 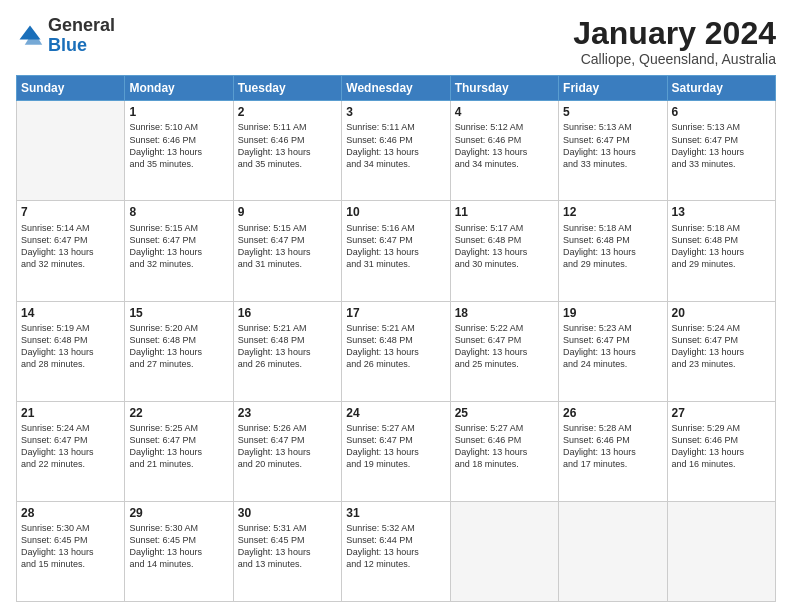 What do you see at coordinates (613, 88) in the screenshot?
I see `day-header-friday: Friday` at bounding box center [613, 88].